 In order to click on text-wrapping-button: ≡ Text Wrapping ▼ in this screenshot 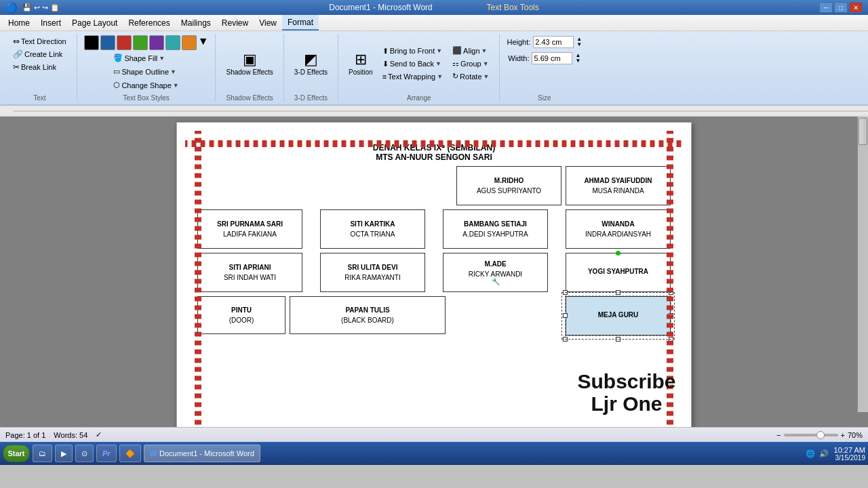, I will do `click(412, 77)`.